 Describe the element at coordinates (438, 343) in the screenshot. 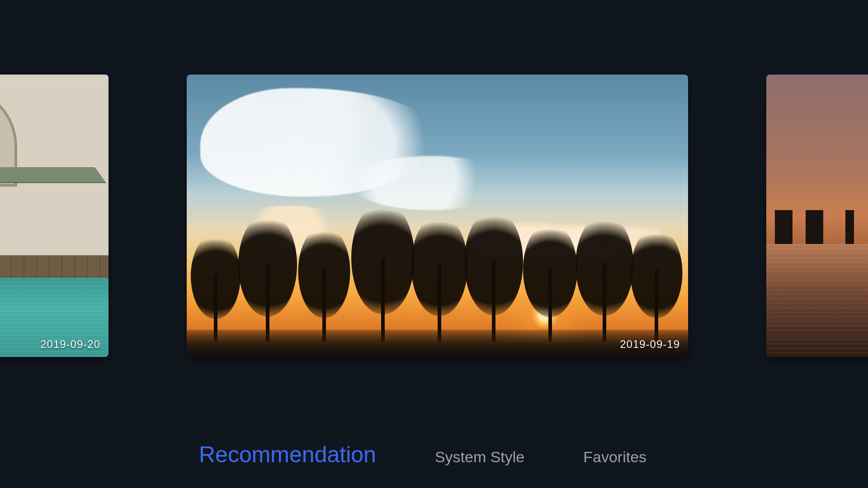

I see `scene-ground` at that location.